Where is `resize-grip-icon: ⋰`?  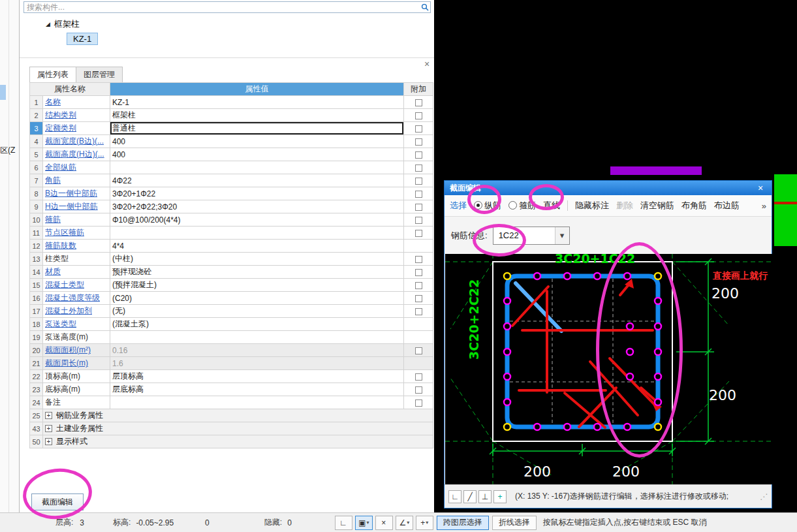
resize-grip-icon: ⋰ is located at coordinates (764, 497).